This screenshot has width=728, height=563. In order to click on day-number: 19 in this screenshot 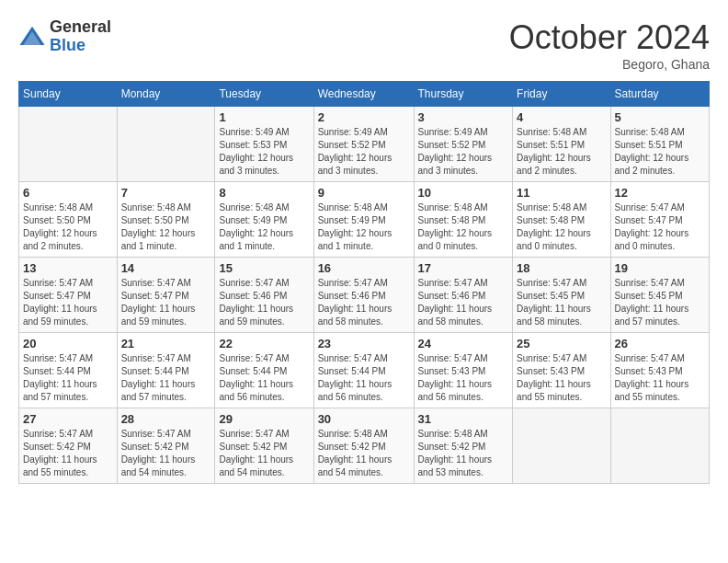, I will do `click(660, 269)`.